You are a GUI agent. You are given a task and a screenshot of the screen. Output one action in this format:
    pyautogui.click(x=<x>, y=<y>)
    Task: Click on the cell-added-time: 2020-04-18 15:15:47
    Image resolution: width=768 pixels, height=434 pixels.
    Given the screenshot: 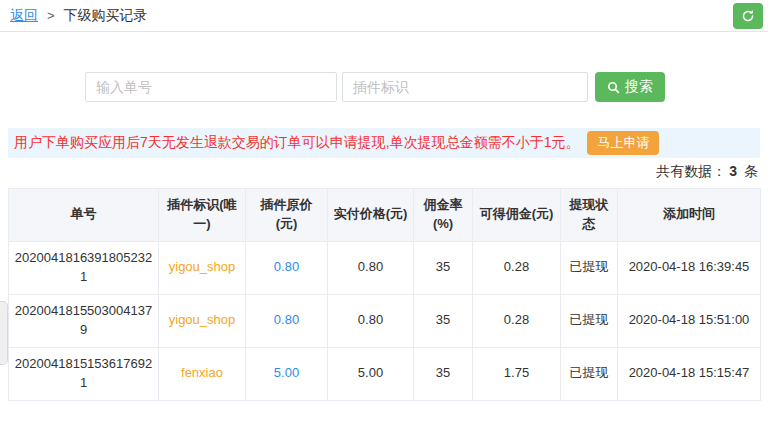 What is the action you would take?
    pyautogui.click(x=690, y=374)
    